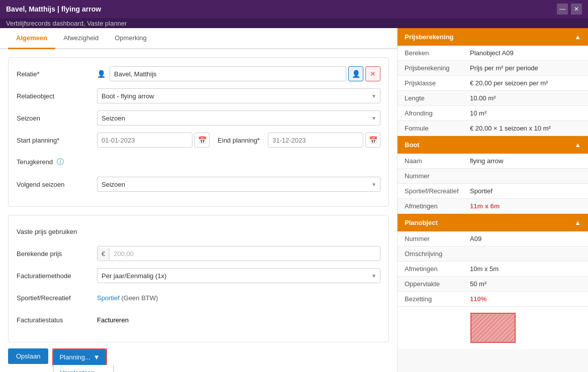 The height and width of the screenshot is (372, 588). Describe the element at coordinates (199, 74) in the screenshot. I see `relatie-row: Relatie* 👤 👤 ✕` at that location.